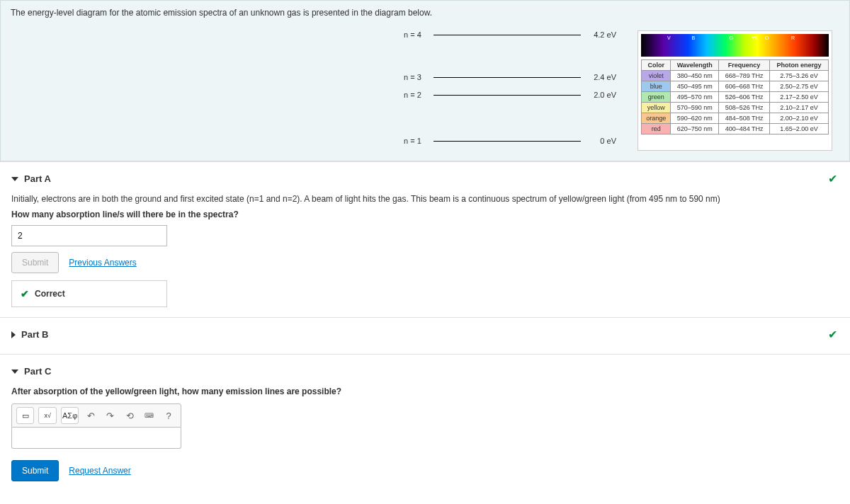 The width and height of the screenshot is (850, 504). Describe the element at coordinates (35, 334) in the screenshot. I see `part-b-title: Part B` at that location.